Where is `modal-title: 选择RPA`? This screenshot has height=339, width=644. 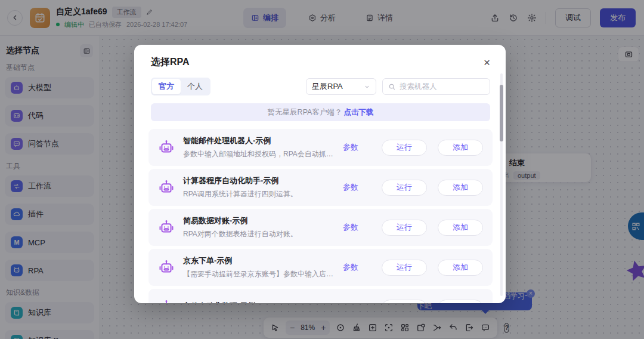 modal-title: 选择RPA is located at coordinates (171, 62).